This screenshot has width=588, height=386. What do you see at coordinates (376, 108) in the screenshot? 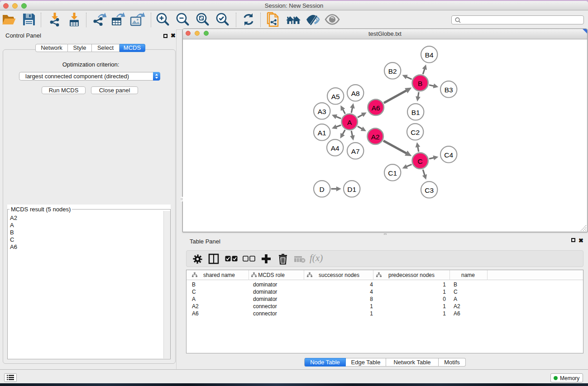
I see `svg-text: A6` at bounding box center [376, 108].